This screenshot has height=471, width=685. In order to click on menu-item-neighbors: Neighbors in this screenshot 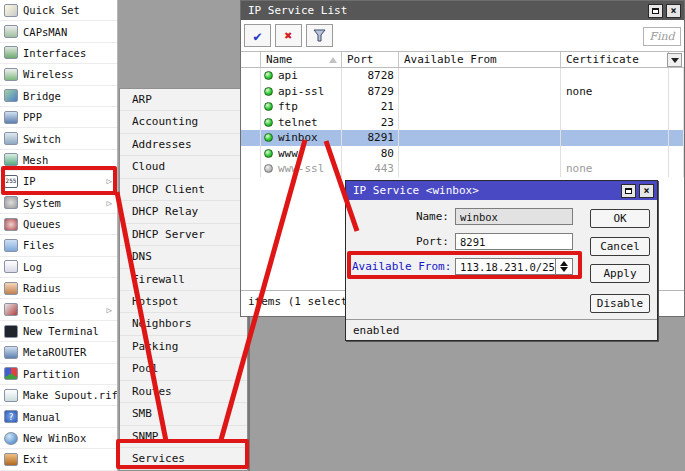, I will do `click(184, 324)`.